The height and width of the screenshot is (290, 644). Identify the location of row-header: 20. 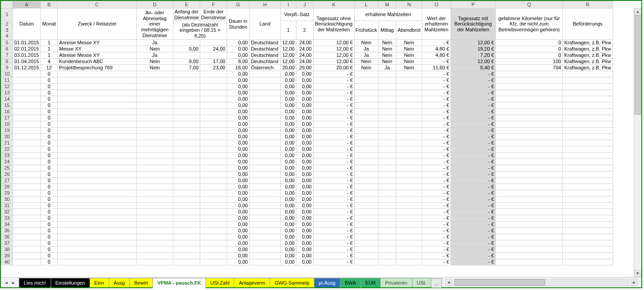
(7, 137).